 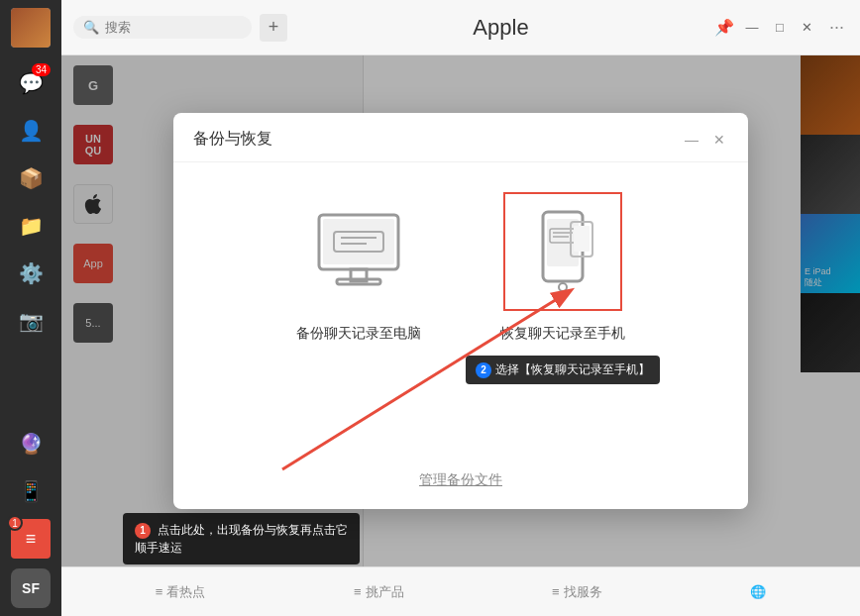 What do you see at coordinates (359, 252) in the screenshot?
I see `monitor-icon` at bounding box center [359, 252].